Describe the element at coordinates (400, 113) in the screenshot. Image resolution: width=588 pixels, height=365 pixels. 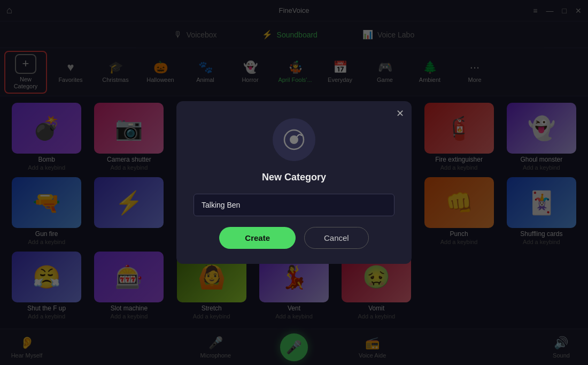
I see `modal-close-button: ✕` at that location.